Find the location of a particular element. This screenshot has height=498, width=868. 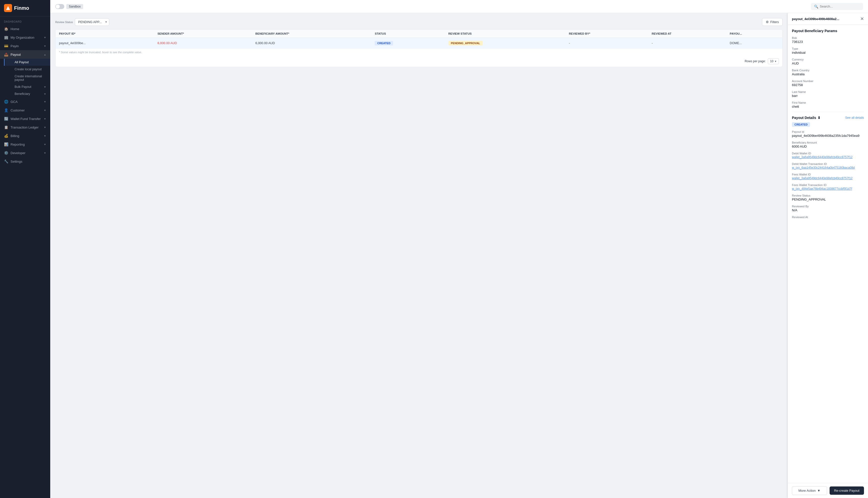

bank-country-value: Australia is located at coordinates (828, 74).